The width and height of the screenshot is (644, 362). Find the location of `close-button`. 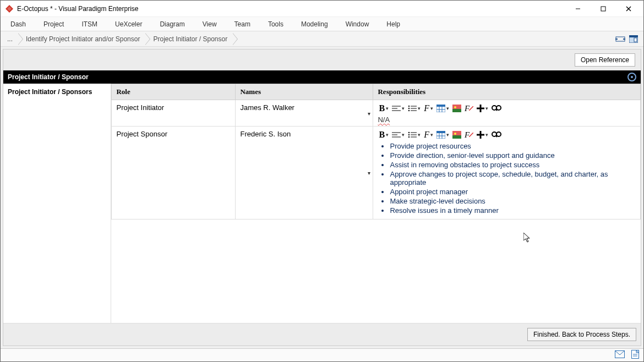

close-button is located at coordinates (629, 9).